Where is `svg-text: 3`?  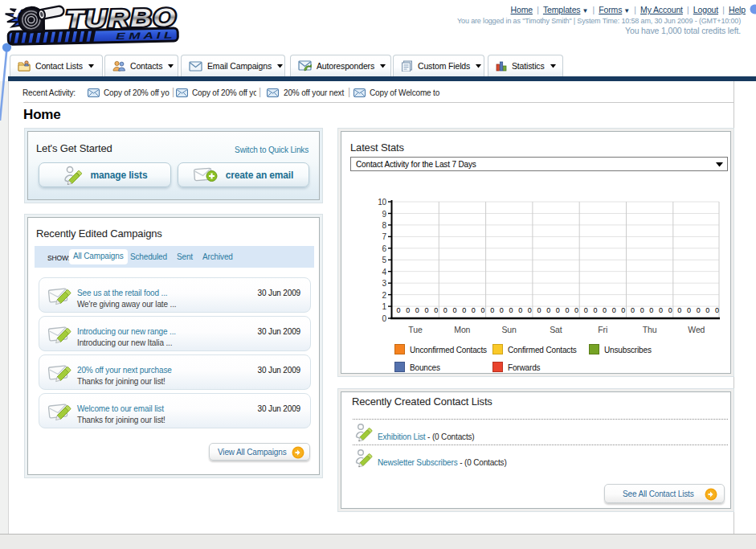
svg-text: 3 is located at coordinates (385, 283).